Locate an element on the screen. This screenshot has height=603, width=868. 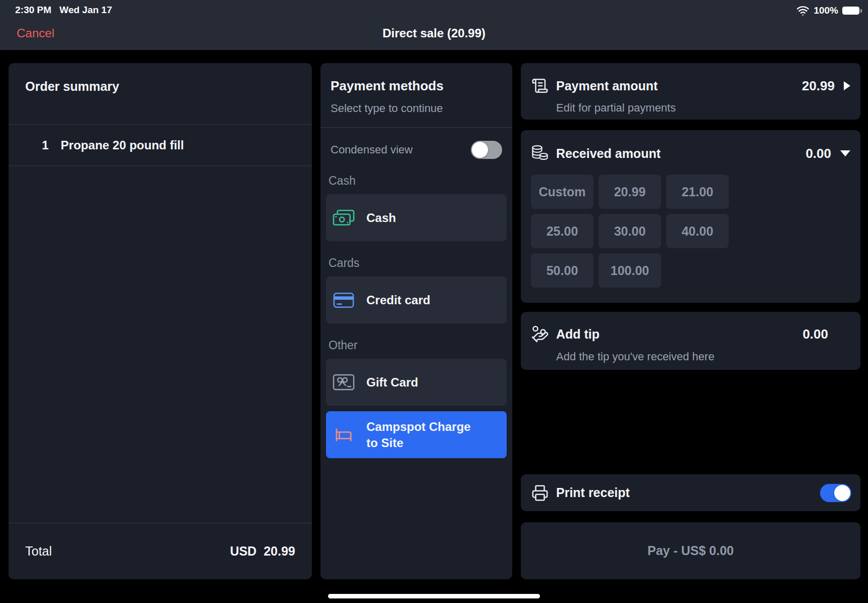
payment-methods-title: Payment methods is located at coordinates (416, 86).